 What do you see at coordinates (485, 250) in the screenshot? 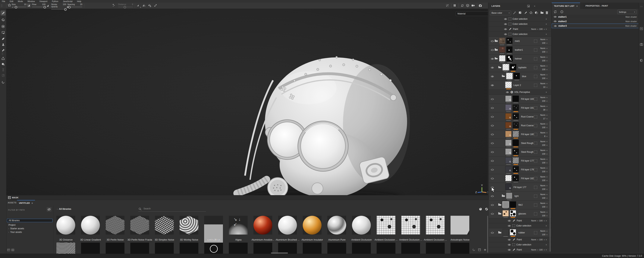
I see `assets-add-icon` at bounding box center [485, 250].